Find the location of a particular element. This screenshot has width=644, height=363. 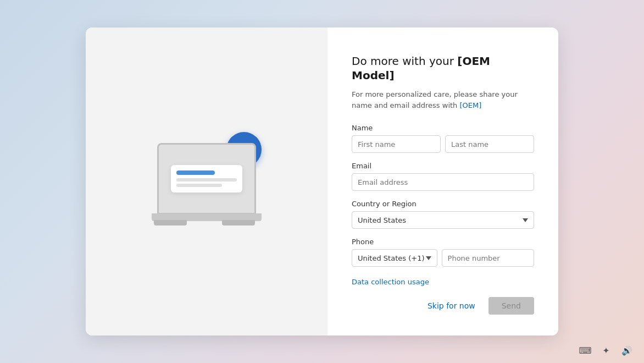

email-label: Email is located at coordinates (443, 166).